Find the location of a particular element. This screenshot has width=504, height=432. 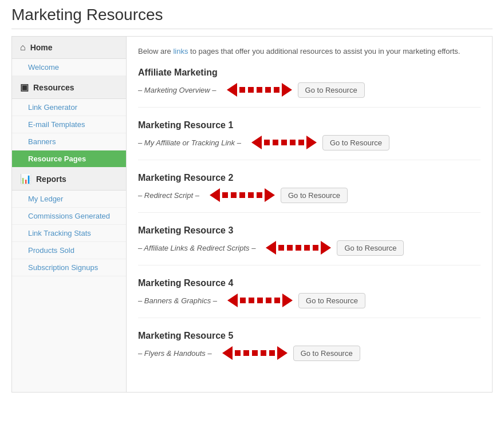

sidebar-home-header: ⌂ Home is located at coordinates (69, 48).